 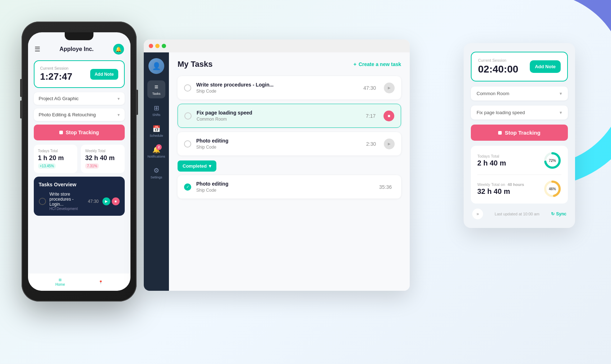 I want to click on rp-weekly-stat: Weekly Total on 40 hours 32 h 40 m 46%, so click(x=519, y=189).